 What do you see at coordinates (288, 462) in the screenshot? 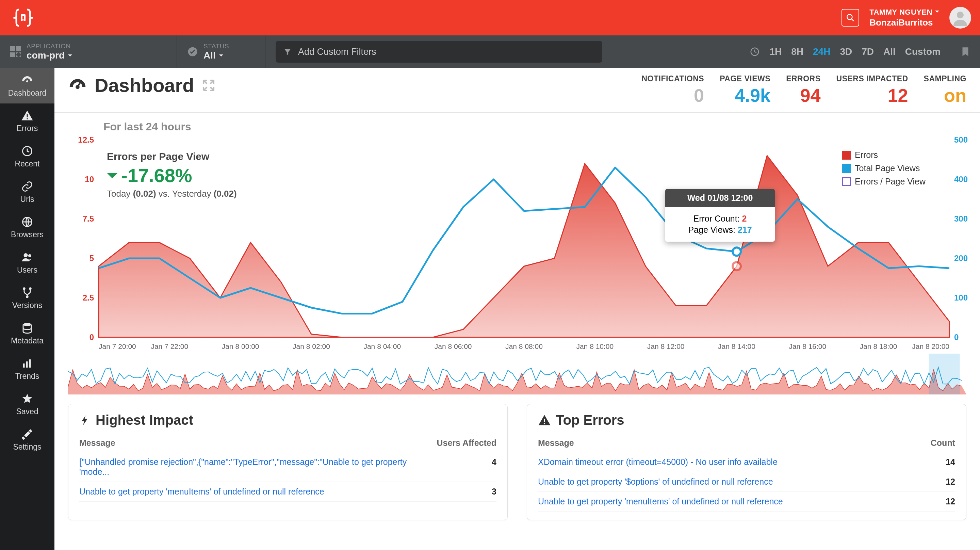
I see `highest-impact-panel: Highest Impact MessageUsers Affected["Un…` at bounding box center [288, 462].